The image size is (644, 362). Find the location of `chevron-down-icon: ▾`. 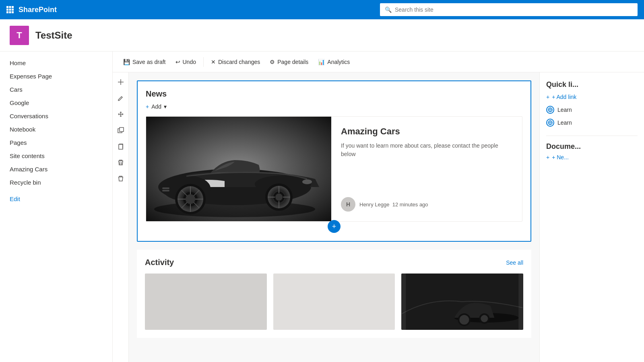

chevron-down-icon: ▾ is located at coordinates (165, 107).